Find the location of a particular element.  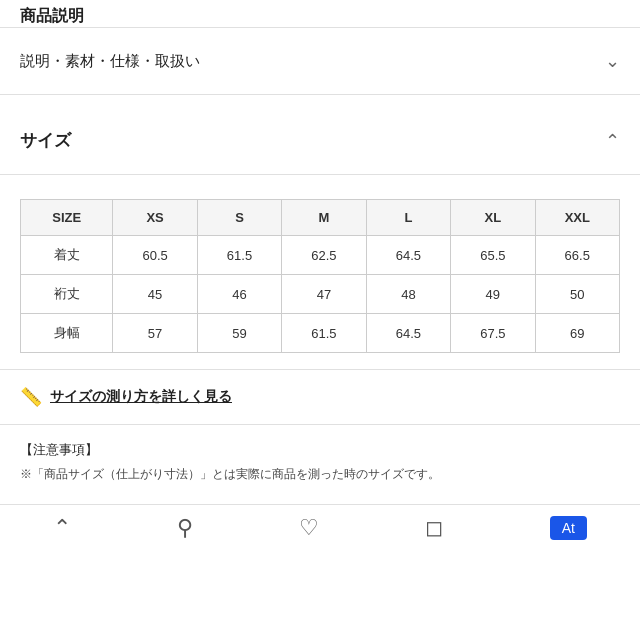

size-guide-text: サイズの測り方を詳しく見る is located at coordinates (141, 397).